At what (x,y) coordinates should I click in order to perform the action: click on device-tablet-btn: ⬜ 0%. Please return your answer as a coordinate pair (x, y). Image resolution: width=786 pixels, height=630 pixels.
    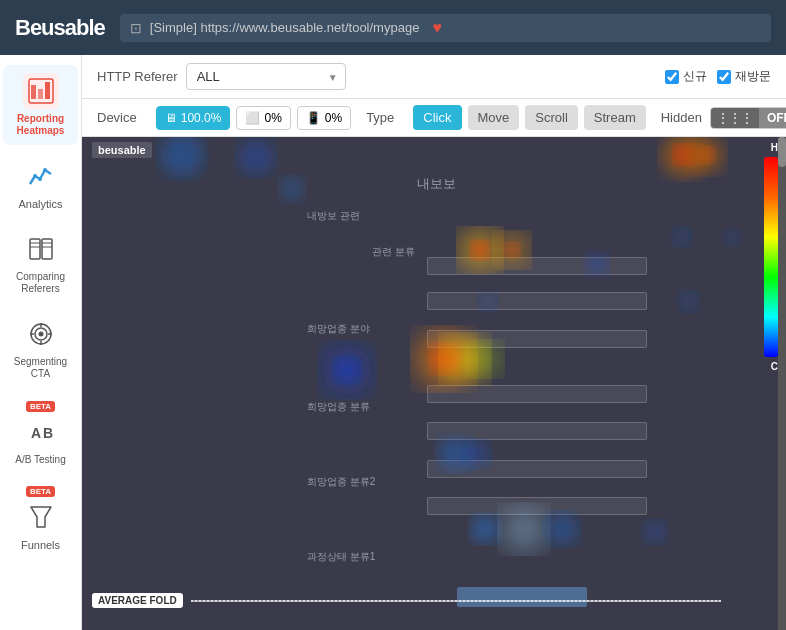
    Looking at the image, I should click on (263, 118).